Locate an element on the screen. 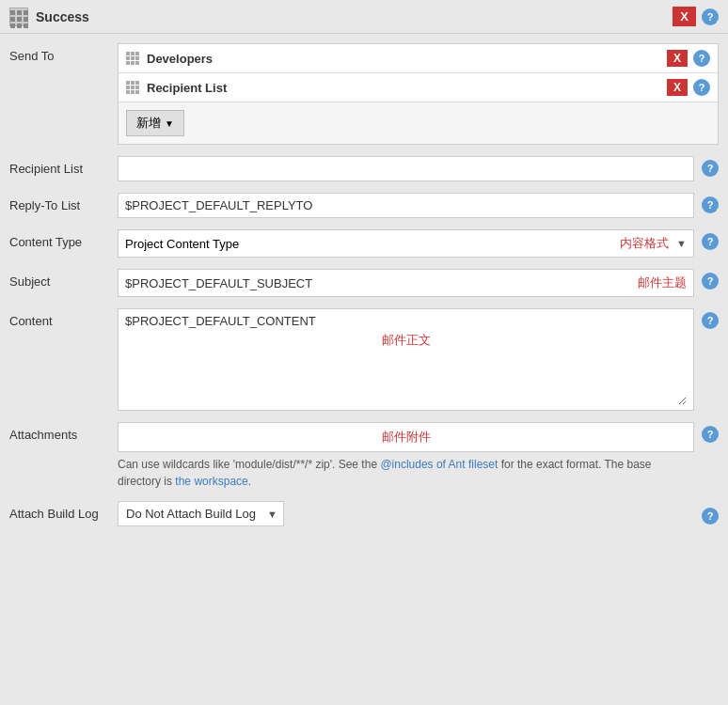 The width and height of the screenshot is (728, 705). attachments-label: Attachments is located at coordinates (64, 432).